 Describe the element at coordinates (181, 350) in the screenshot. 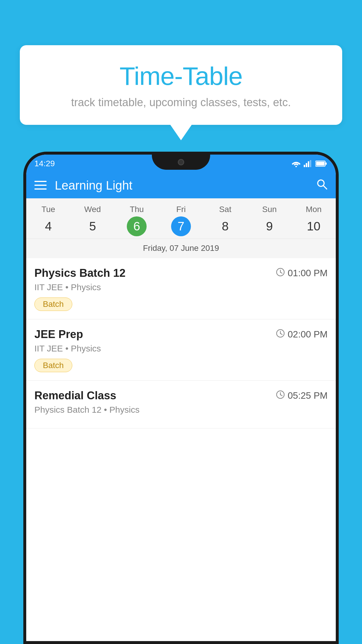

I see `class-item-2: JEE Prep 02:00 PM` at that location.